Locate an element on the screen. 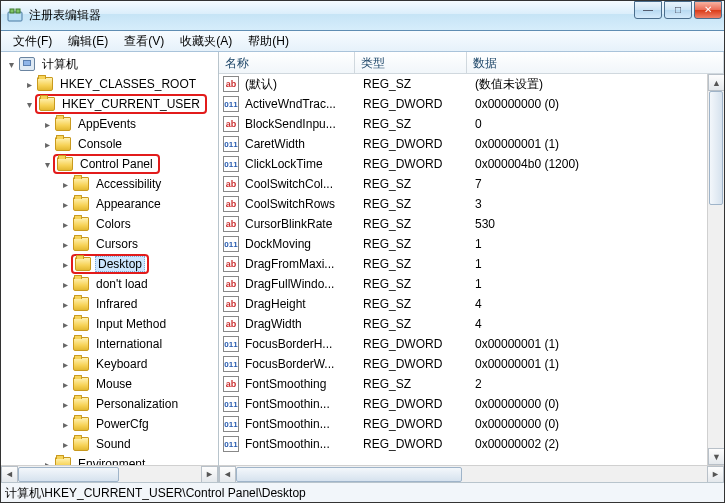  list-hscroll-thumb is located at coordinates (349, 474).